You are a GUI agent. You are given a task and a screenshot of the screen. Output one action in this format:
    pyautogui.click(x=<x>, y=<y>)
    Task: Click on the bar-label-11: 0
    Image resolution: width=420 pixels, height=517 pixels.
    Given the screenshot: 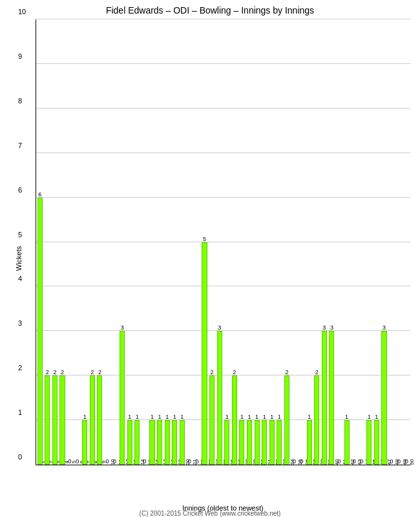 What is the action you would take?
    pyautogui.click(x=115, y=461)
    